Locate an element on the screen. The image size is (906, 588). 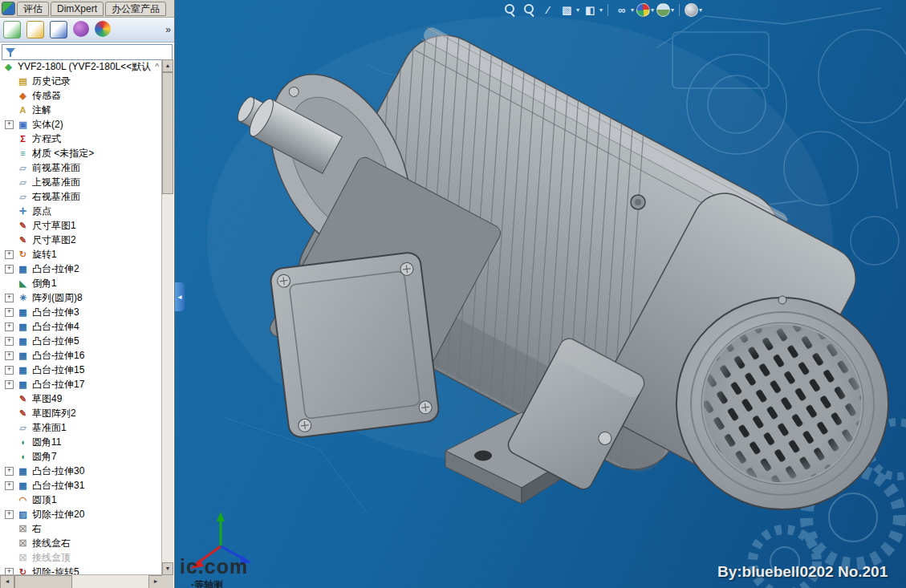
scroll-left-button is located at coordinates (7, 582).